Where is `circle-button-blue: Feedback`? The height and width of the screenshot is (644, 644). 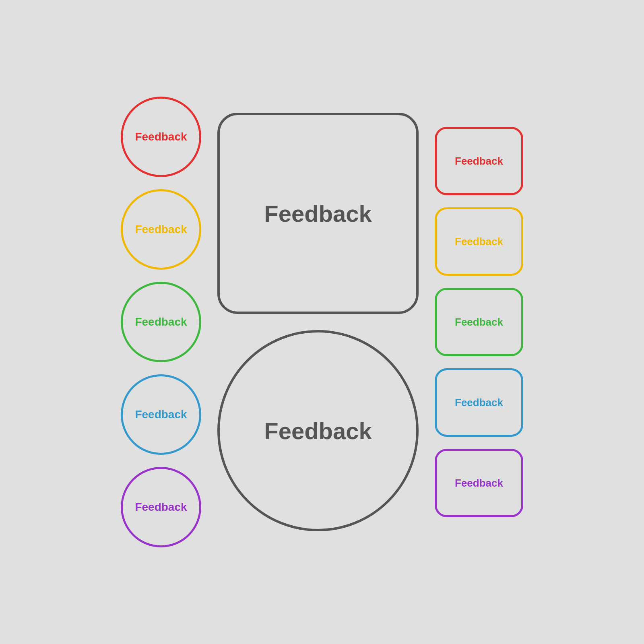
circle-button-blue: Feedback is located at coordinates (161, 415).